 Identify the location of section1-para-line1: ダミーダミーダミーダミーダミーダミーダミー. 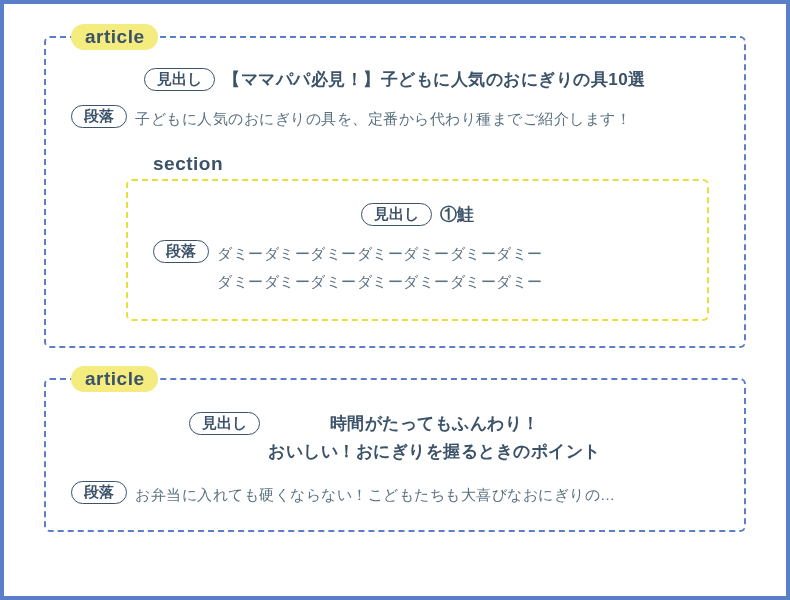
(380, 254).